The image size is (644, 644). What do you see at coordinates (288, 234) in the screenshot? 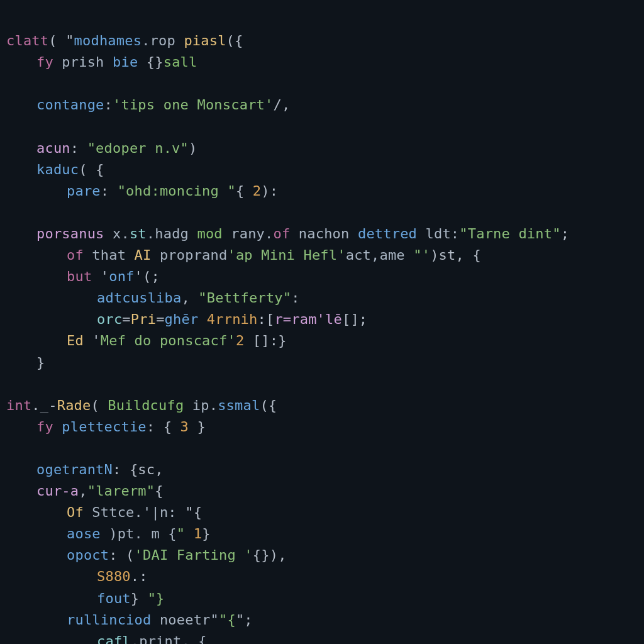
I see `code-line: porsanus x.st.hadg mod rany.of nachon de…` at bounding box center [288, 234].